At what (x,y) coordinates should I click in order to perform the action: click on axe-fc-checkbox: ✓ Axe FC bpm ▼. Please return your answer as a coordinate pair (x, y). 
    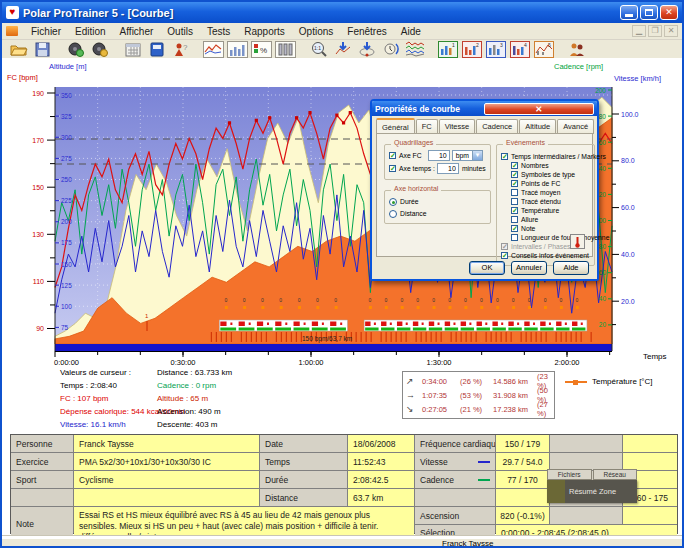
    Looking at the image, I should click on (440, 156).